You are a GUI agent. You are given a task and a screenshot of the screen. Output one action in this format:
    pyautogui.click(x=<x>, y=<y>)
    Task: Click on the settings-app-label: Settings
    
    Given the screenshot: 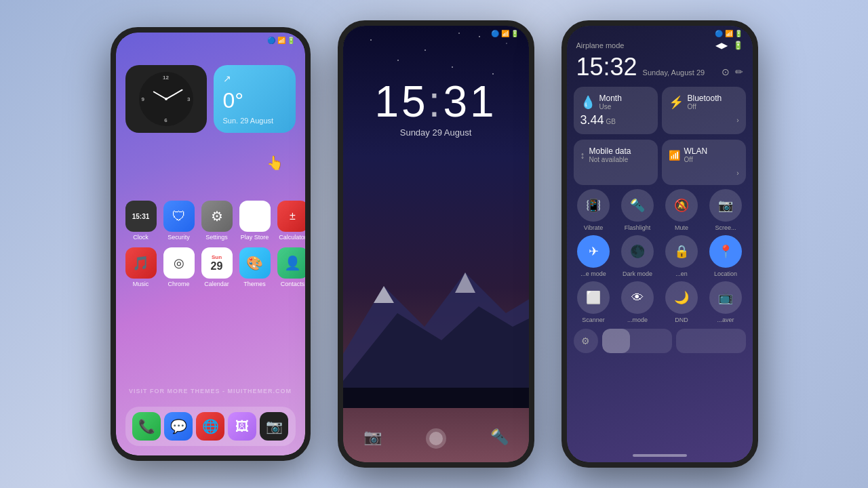 What is the action you would take?
    pyautogui.click(x=217, y=237)
    